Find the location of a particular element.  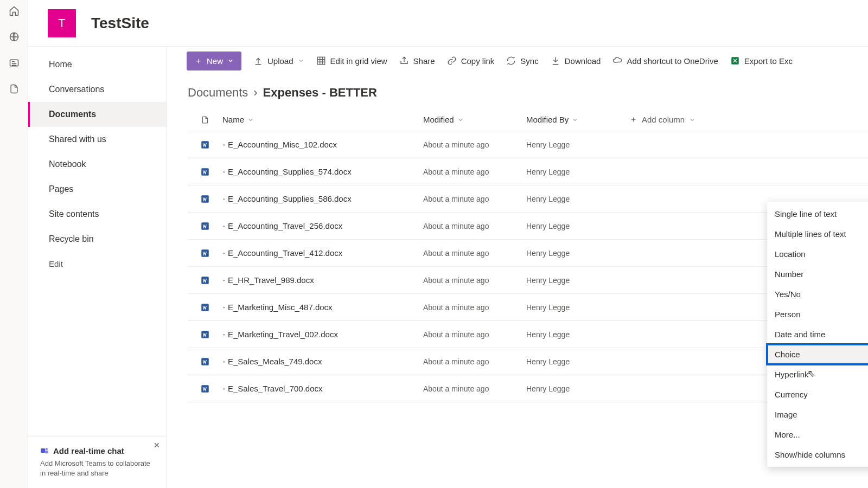

grid-view-button: Edit in grid view is located at coordinates (352, 61).